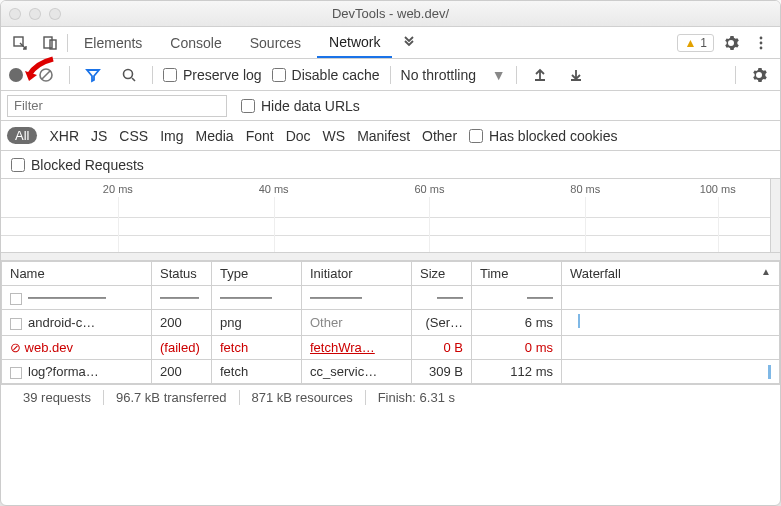  I want to click on table-row: log?forma…200fetchcc_servic…309 B112 ms, so click(391, 372).